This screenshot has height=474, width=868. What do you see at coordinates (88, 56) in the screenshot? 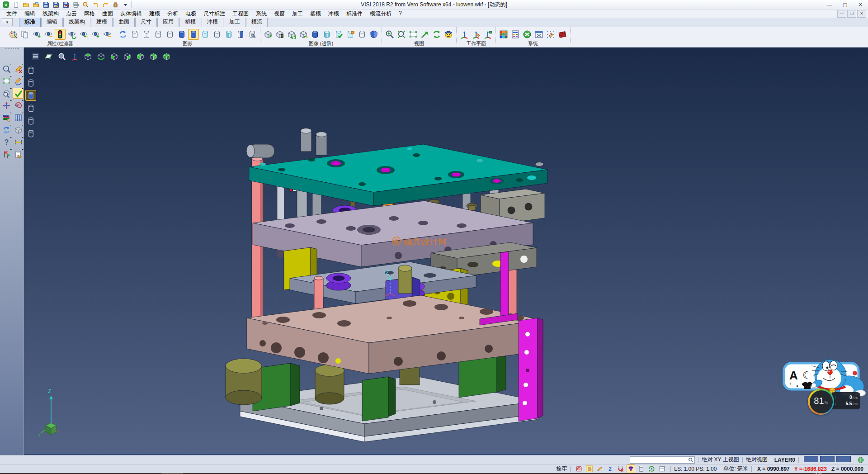
I see `view-top-icon` at bounding box center [88, 56].